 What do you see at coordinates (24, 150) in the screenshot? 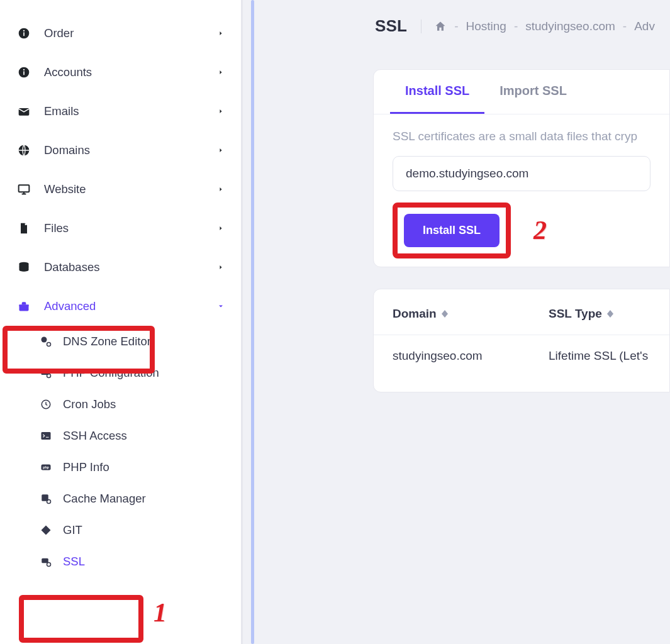
I see `globe-icon` at bounding box center [24, 150].